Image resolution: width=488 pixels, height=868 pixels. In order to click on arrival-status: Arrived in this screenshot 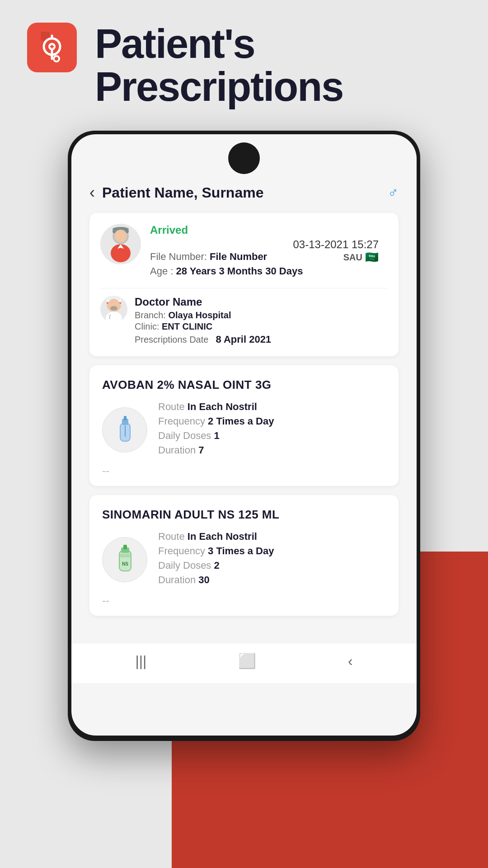, I will do `click(264, 230)`.